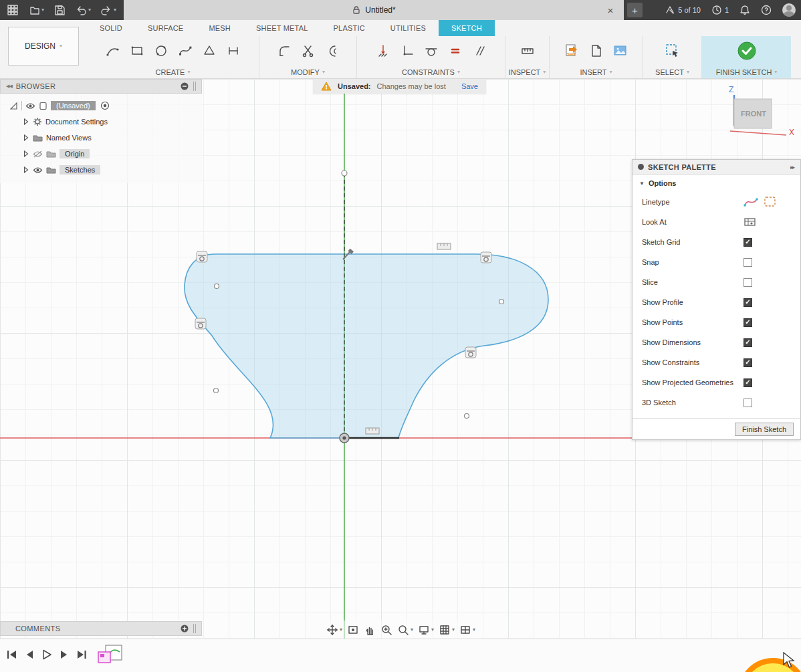 This screenshot has width=801, height=672. What do you see at coordinates (9, 86) in the screenshot?
I see `collapse-panel-icon: ◀◀` at bounding box center [9, 86].